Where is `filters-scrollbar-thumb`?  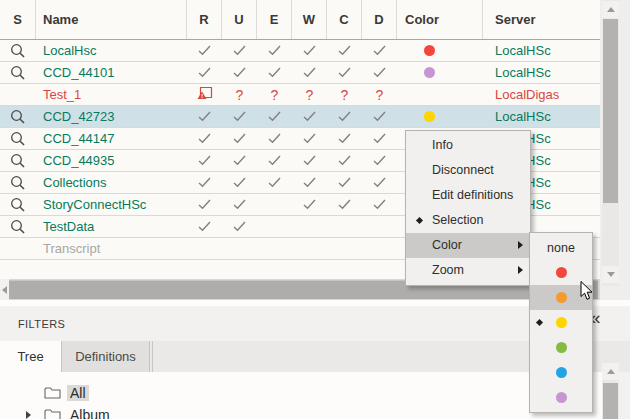
filters-scrollbar-thumb is located at coordinates (610, 401).